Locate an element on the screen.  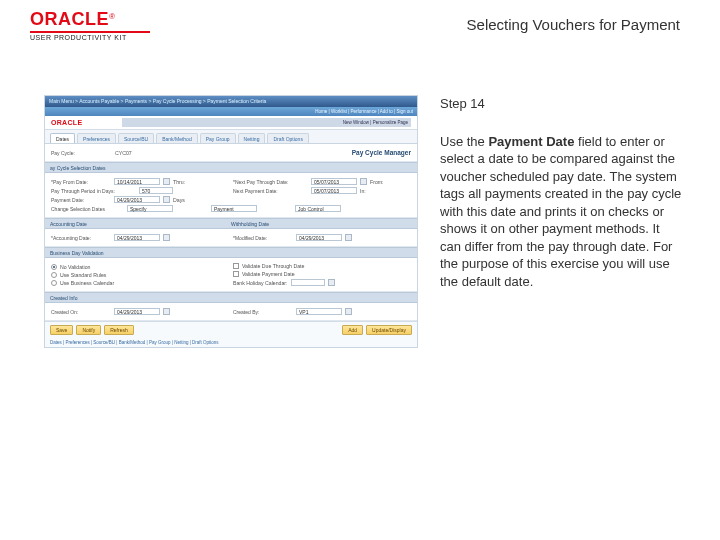
bdv-section: No Validation Use Standard Rules Use Bus… is located at coordinates (231, 275).